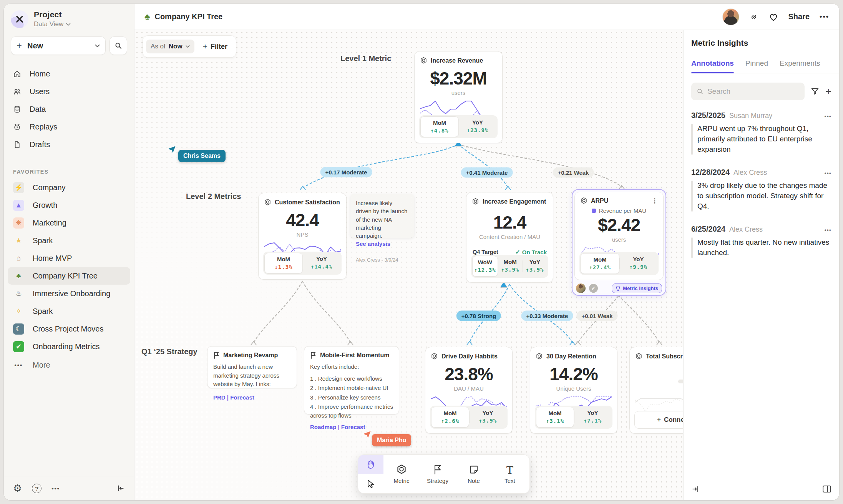 The width and height of the screenshot is (843, 504). Describe the element at coordinates (252, 397) in the screenshot. I see `strategy-links: PRD | Forecast` at that location.